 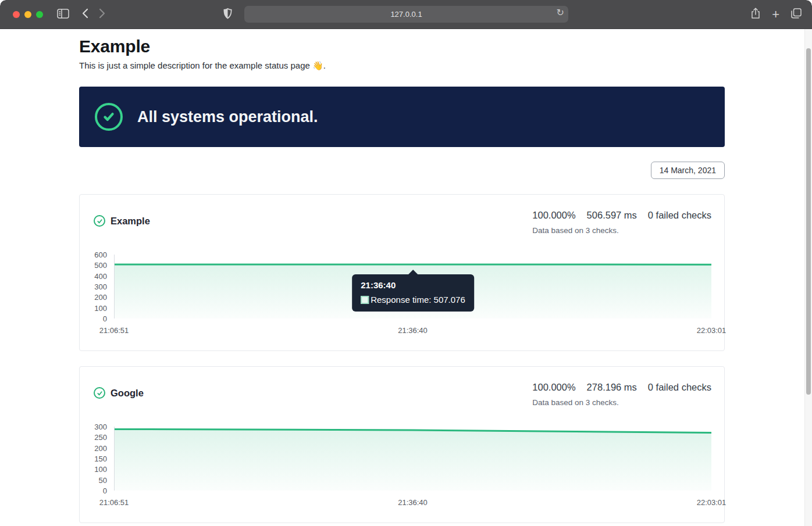 What do you see at coordinates (101, 459) in the screenshot?
I see `y-tick-label: 150` at bounding box center [101, 459].